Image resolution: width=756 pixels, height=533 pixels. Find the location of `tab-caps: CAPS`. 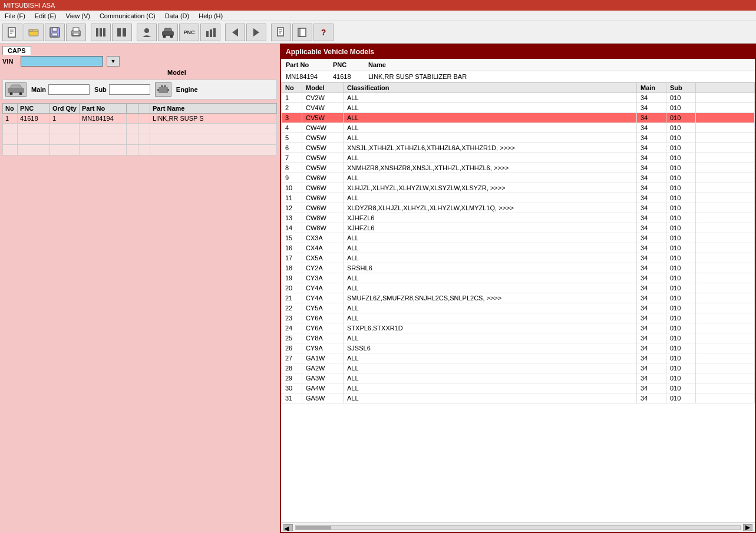

tab-caps: CAPS is located at coordinates (16, 51).